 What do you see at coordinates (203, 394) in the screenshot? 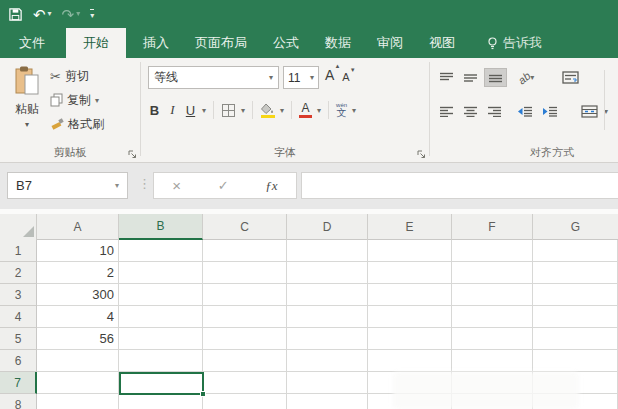
I see `fill-handle` at bounding box center [203, 394].